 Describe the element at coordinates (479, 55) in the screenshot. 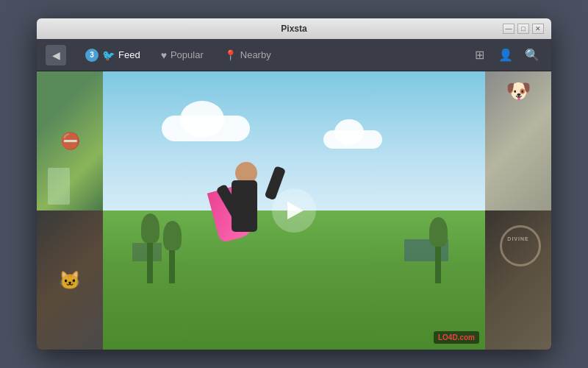

I see `grid-button: ⊞` at that location.